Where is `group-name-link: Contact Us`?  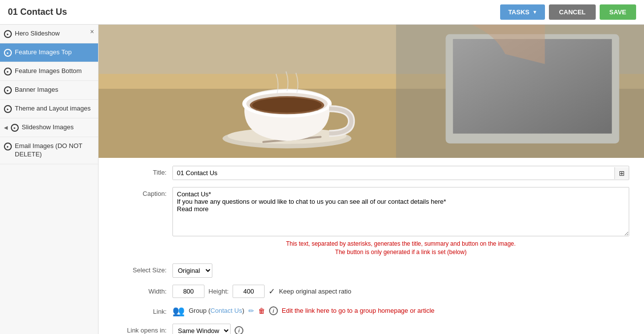
group-name-link: Contact Us is located at coordinates (226, 311).